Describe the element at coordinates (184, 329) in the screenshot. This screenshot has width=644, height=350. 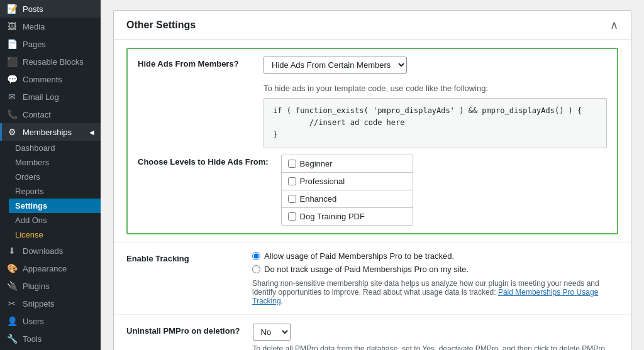
I see `uninstall-label: Uninstall PMPro on deletion?` at that location.